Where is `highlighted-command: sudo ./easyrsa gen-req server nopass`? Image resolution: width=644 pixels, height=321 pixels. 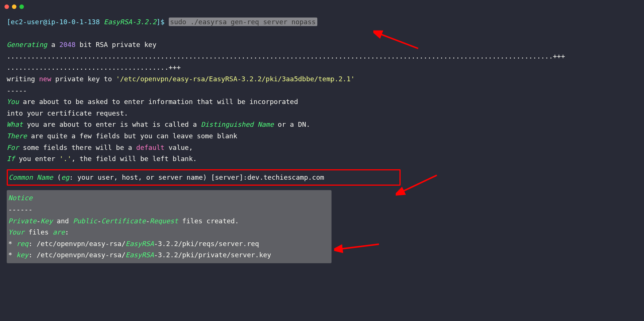
highlighted-command: sudo ./easyrsa gen-req server nopass is located at coordinates (243, 22).